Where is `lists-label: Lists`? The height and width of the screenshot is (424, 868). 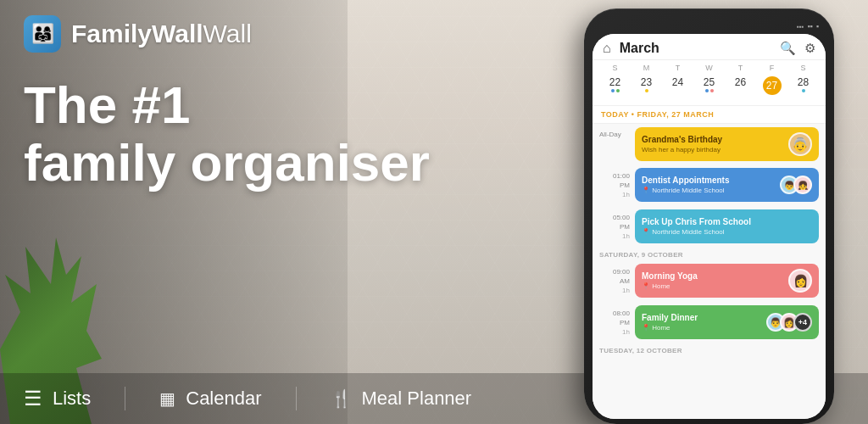
lists-label: Lists is located at coordinates (71, 399).